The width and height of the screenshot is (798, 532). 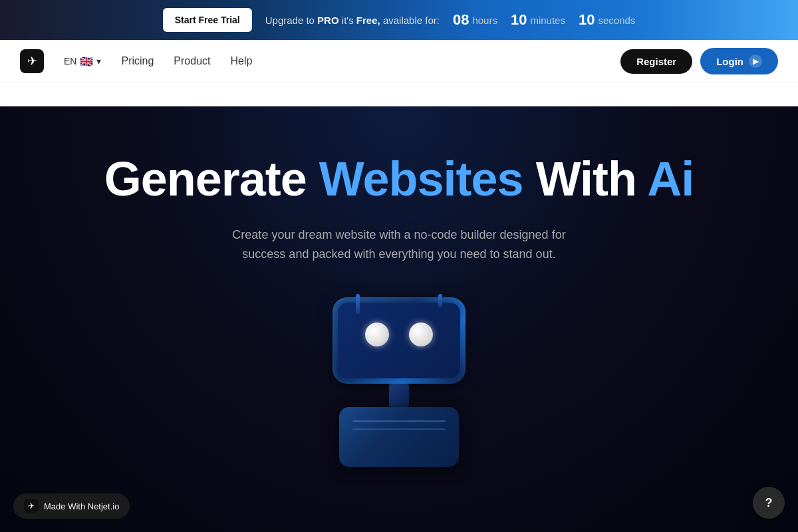 What do you see at coordinates (137, 61) in the screenshot?
I see `nav-link-pricing: Pricing` at bounding box center [137, 61].